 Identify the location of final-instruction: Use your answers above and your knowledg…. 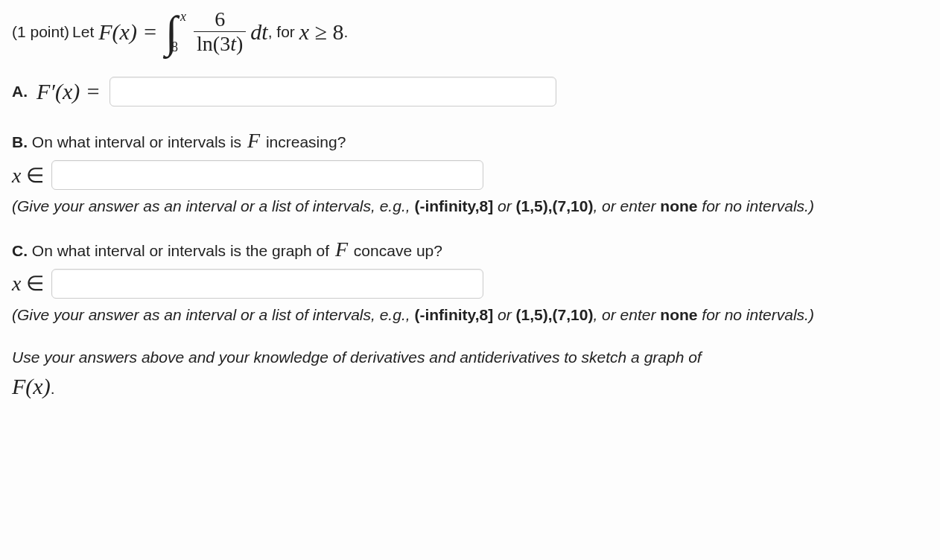
(470, 374).